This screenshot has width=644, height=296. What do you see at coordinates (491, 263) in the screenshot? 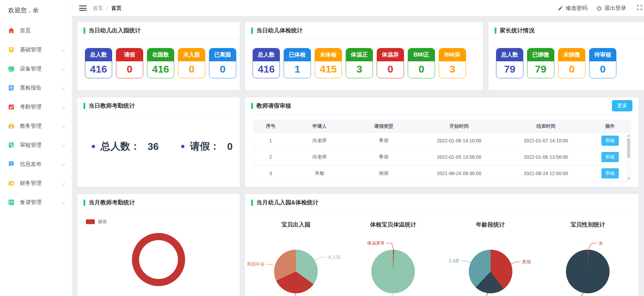
I see `pie-labels-overlay: 其他4-5岁2-3岁` at bounding box center [491, 263].